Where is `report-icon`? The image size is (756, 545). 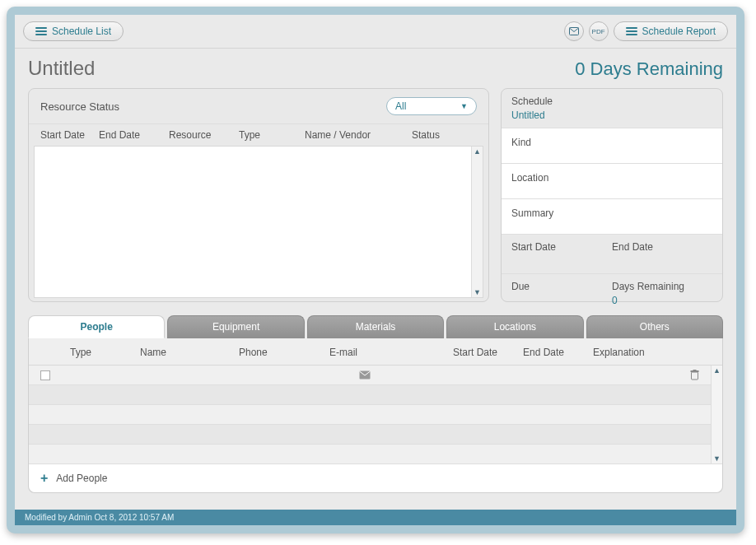 report-icon is located at coordinates (632, 31).